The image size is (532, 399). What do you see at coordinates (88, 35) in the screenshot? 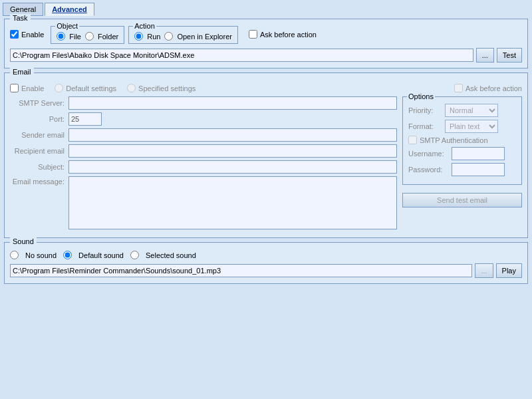
I see `object-group: Object File Folder` at bounding box center [88, 35].